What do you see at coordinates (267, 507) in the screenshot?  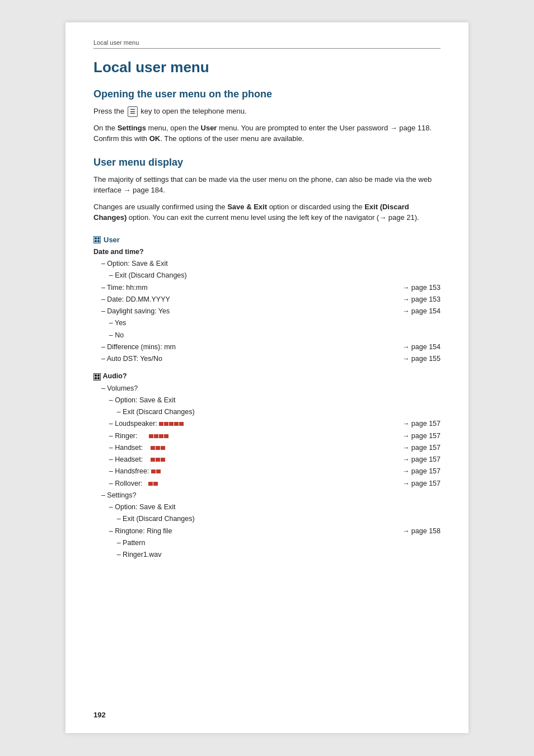 I see `settings-option-save-row: – Option: Save & Exit` at bounding box center [267, 507].